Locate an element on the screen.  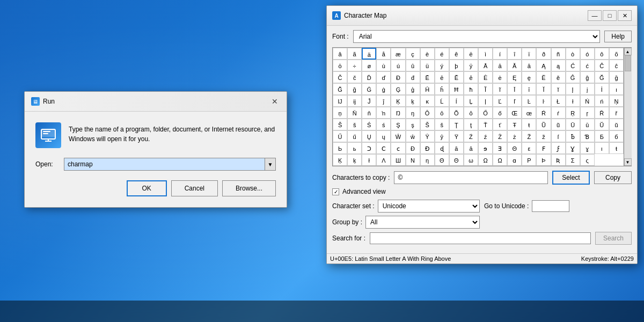
char-cell: ę is located at coordinates (529, 77).